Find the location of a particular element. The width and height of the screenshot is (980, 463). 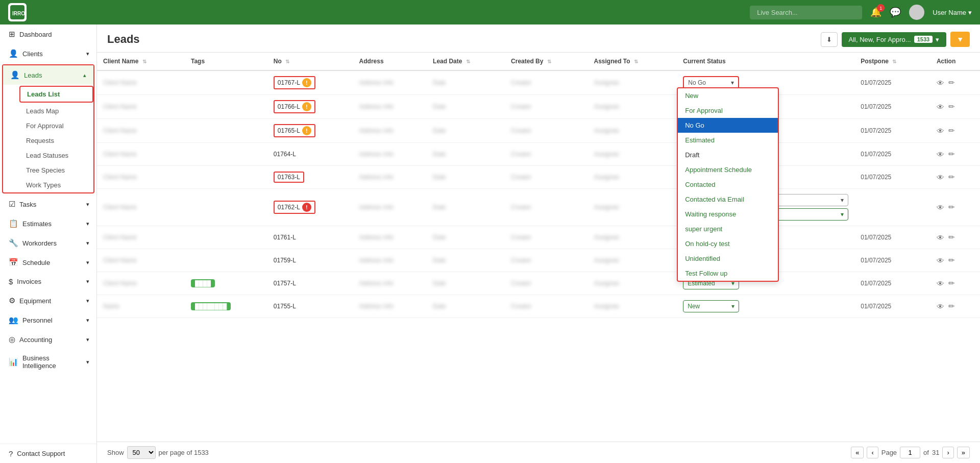

sidebar-item-work-types: Work Types is located at coordinates (56, 185).